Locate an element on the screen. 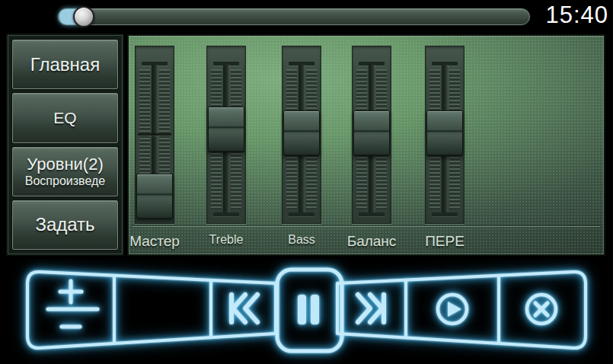 The width and height of the screenshot is (613, 364). clock: 15:40 is located at coordinates (577, 15).